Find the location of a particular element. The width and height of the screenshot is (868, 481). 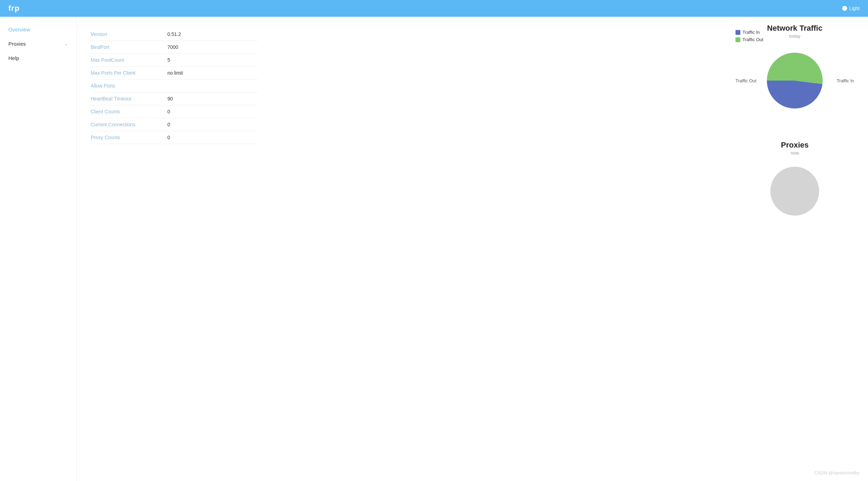

info-label: BindPort is located at coordinates (129, 47).